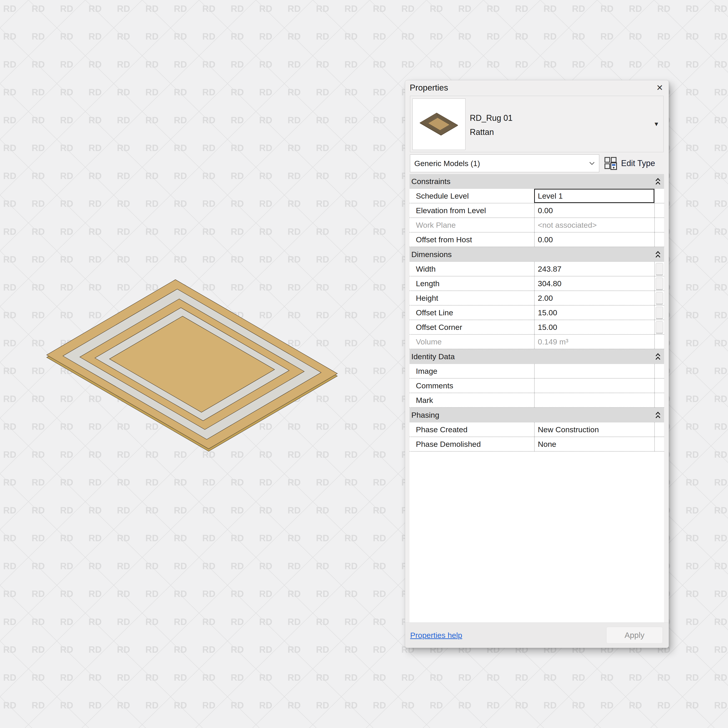 The width and height of the screenshot is (728, 728). What do you see at coordinates (630, 164) in the screenshot?
I see `edit-type-button: Edit Type` at bounding box center [630, 164].